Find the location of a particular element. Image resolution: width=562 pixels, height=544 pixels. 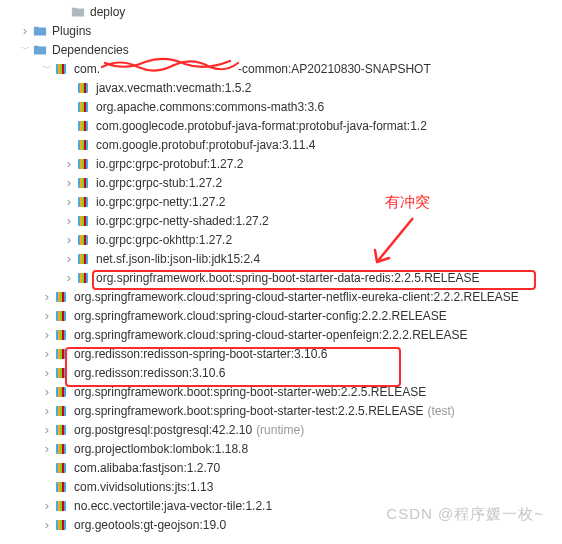

scope-note: (test) is located at coordinates (442, 411).